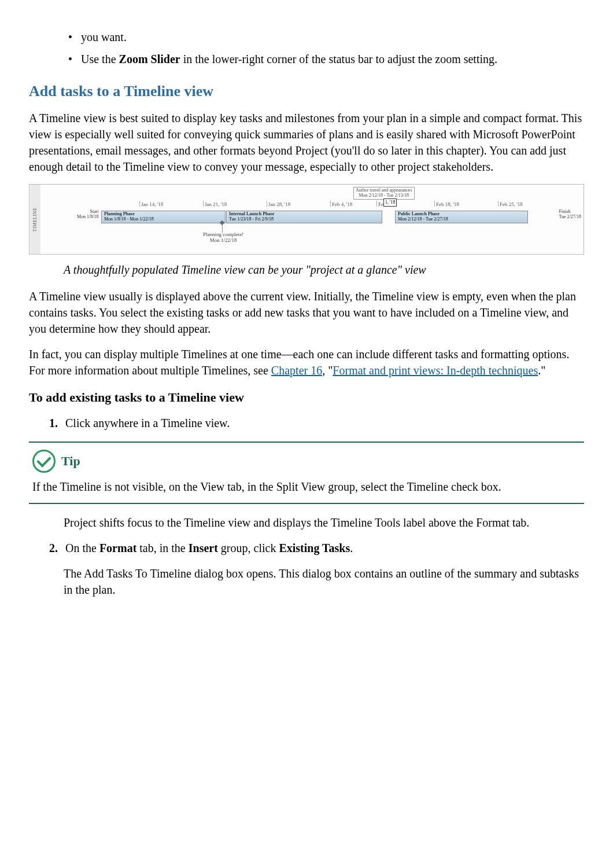 This screenshot has width=613, height=868. What do you see at coordinates (100, 59) in the screenshot?
I see `bullet-text: Use the` at bounding box center [100, 59].